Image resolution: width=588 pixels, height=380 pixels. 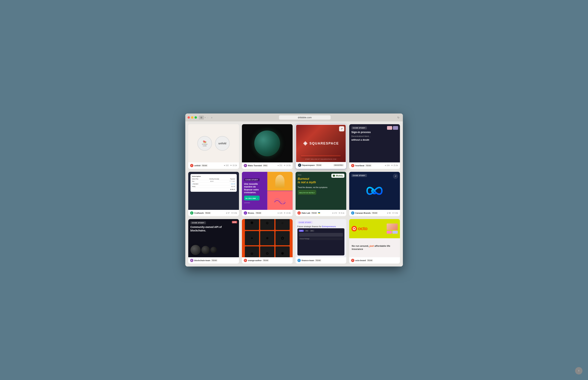 What do you see at coordinates (338, 213) in the screenshot?
I see `stats-halolab: ♥ 172 👁 8.1k` at bounding box center [338, 213].